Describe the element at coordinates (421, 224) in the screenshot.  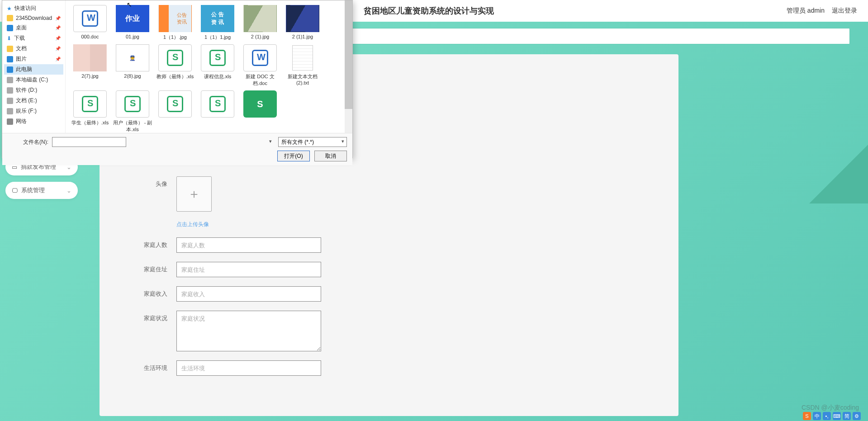
I see `avatar-hint: 点击上传头像` at that location.